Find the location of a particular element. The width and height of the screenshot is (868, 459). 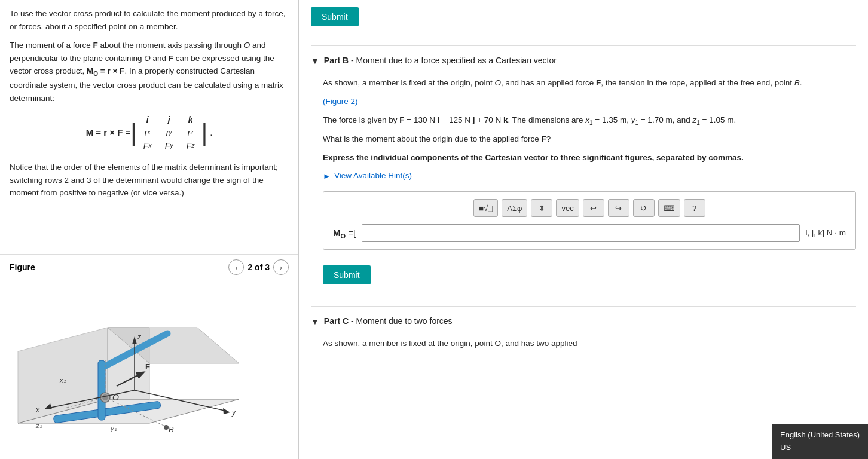

part-b-description2: The force is given by F = 130 N i − 125 … is located at coordinates (589, 121).